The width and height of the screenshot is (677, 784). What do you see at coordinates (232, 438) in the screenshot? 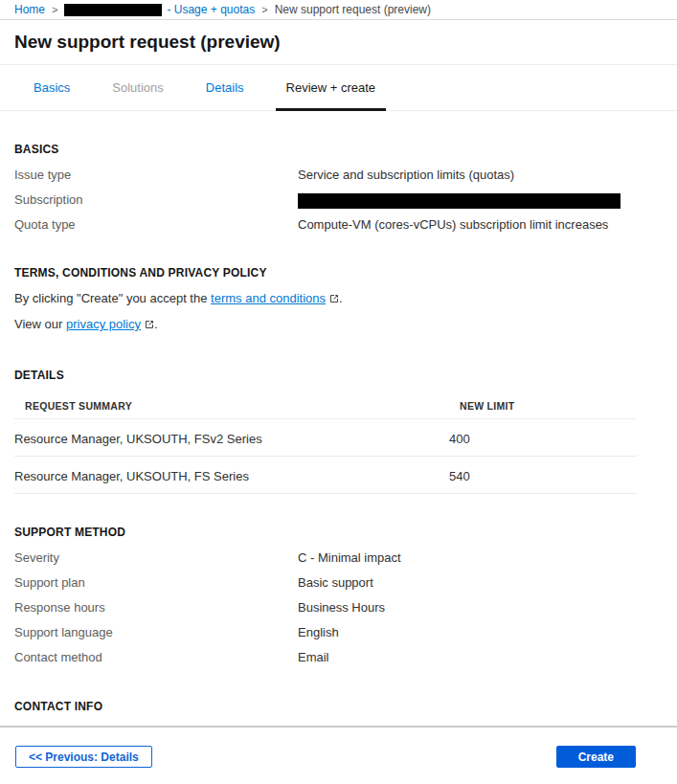
I see `request-summary-cell: Resource Manager, UKSOUTH, FSv2 Series` at bounding box center [232, 438].